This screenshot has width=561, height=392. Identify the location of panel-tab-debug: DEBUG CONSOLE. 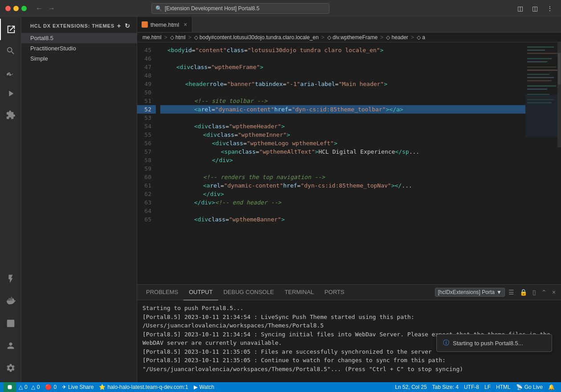
(248, 292).